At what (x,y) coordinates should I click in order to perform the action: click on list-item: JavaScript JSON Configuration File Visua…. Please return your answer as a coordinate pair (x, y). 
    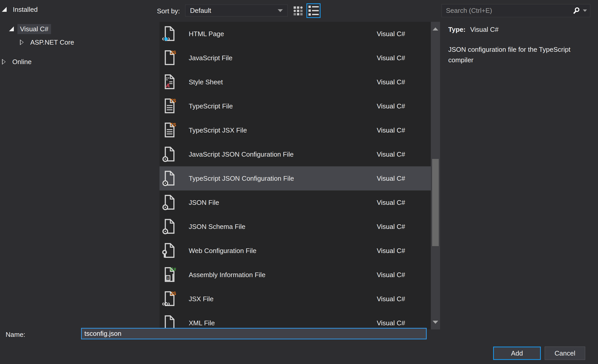
    Looking at the image, I should click on (295, 154).